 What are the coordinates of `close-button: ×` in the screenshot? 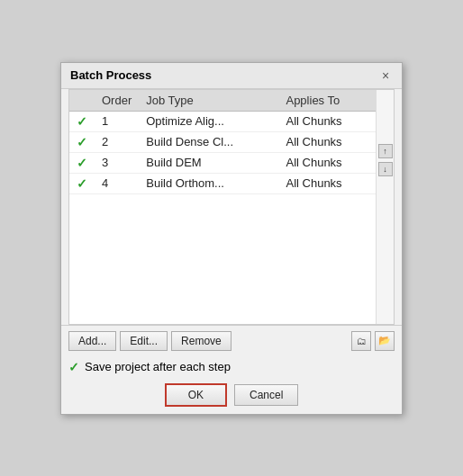 It's located at (386, 76).